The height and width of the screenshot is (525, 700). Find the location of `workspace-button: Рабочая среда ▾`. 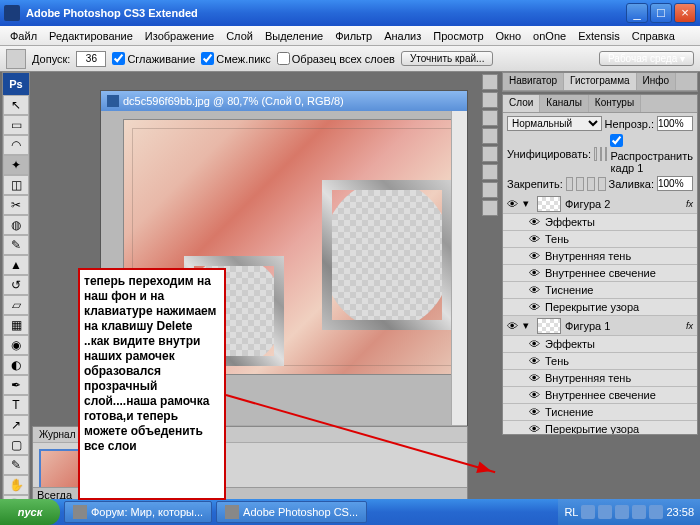

workspace-button: Рабочая среда ▾ is located at coordinates (646, 58).